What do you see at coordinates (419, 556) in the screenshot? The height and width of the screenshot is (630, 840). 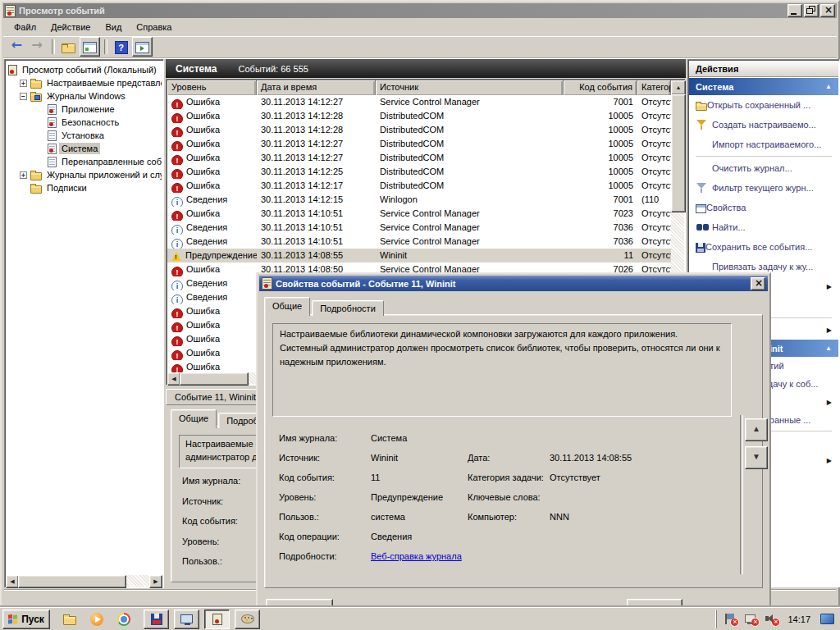 I see `web-help-link: Веб-справка журнала` at bounding box center [419, 556].